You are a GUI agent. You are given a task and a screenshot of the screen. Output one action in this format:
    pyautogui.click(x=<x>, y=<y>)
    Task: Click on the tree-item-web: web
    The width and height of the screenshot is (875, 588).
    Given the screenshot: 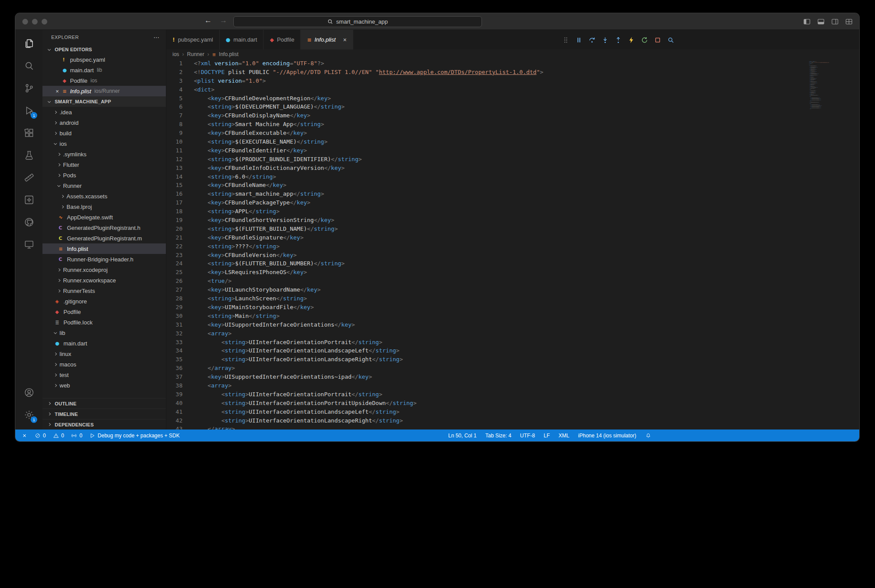 What is the action you would take?
    pyautogui.click(x=104, y=385)
    